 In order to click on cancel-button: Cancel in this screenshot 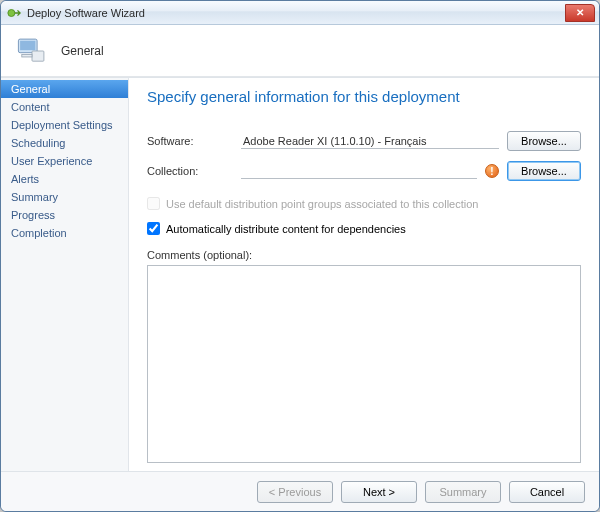, I will do `click(547, 492)`.